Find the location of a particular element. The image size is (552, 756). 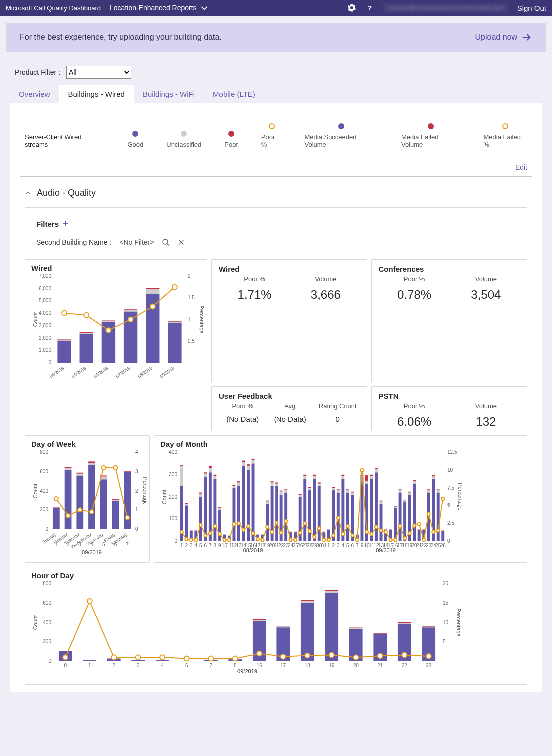

svg-text: 8 is located at coordinates (235, 666).